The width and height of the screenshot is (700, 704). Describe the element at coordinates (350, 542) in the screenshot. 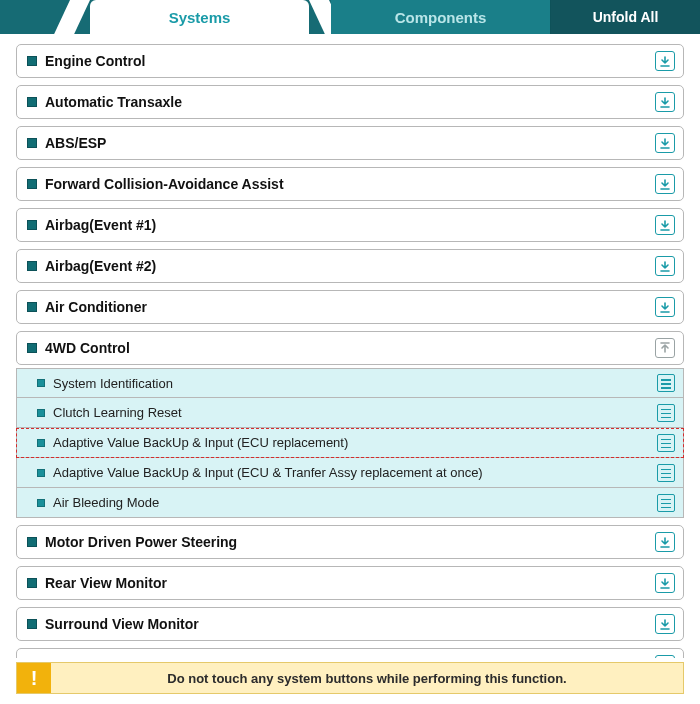

I see `system-row: Motor Driven Power Steering` at that location.